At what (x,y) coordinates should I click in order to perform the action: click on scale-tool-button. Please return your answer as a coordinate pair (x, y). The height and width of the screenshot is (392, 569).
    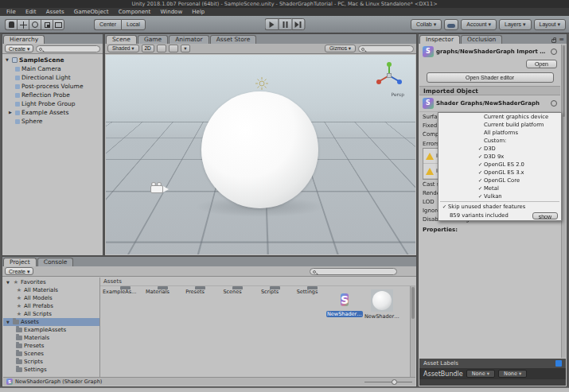
    Looking at the image, I should click on (46, 25).